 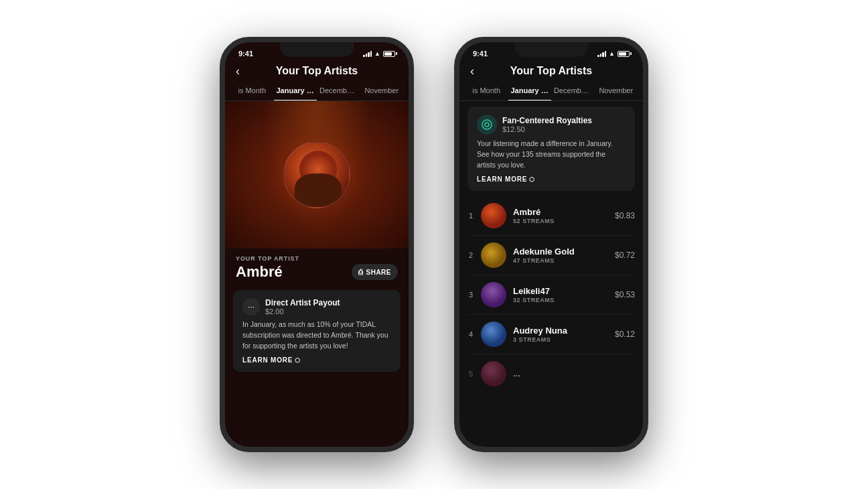 I want to click on card-title-group: Direct Artist Payout $2.00, so click(x=303, y=307).